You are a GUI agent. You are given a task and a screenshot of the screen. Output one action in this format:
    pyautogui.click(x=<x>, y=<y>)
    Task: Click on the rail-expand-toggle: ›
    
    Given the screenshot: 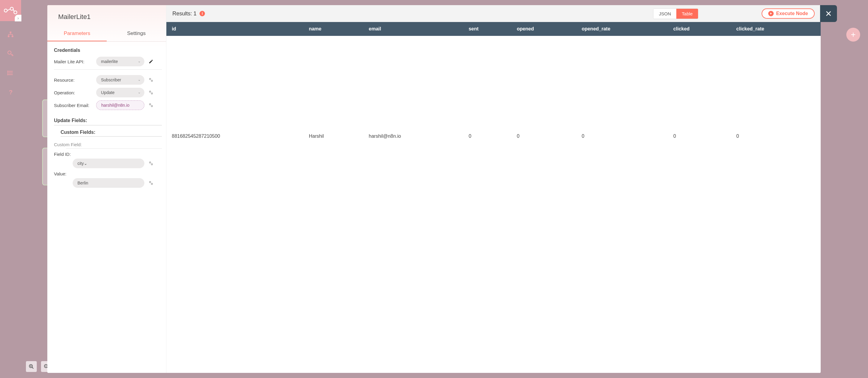 What is the action you would take?
    pyautogui.click(x=18, y=18)
    